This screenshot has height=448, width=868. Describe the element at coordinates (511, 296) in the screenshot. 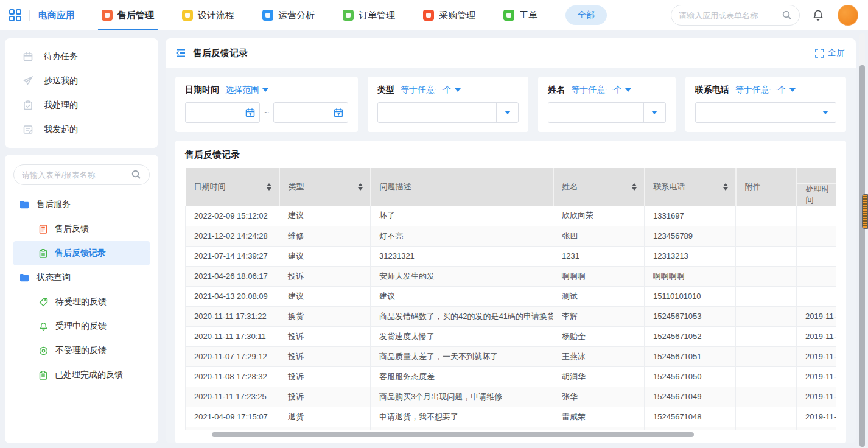

I see `table-row: 2021-04-13 20:08:09建议建议测试15110101010` at that location.